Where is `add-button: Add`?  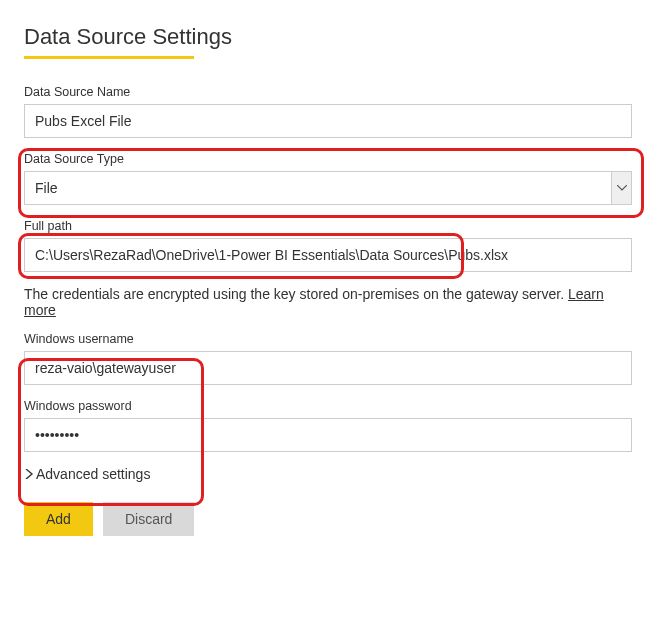
add-button: Add is located at coordinates (58, 519).